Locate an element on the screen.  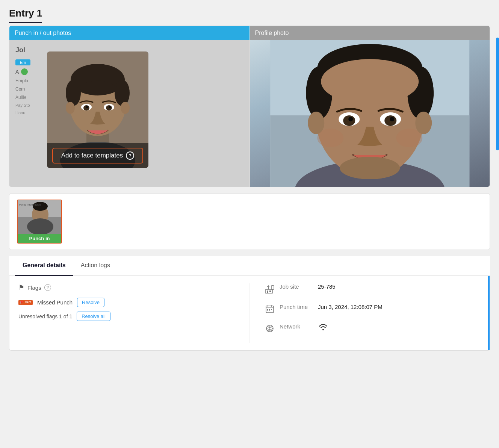
flag-icon: ⚑ is located at coordinates (21, 288).